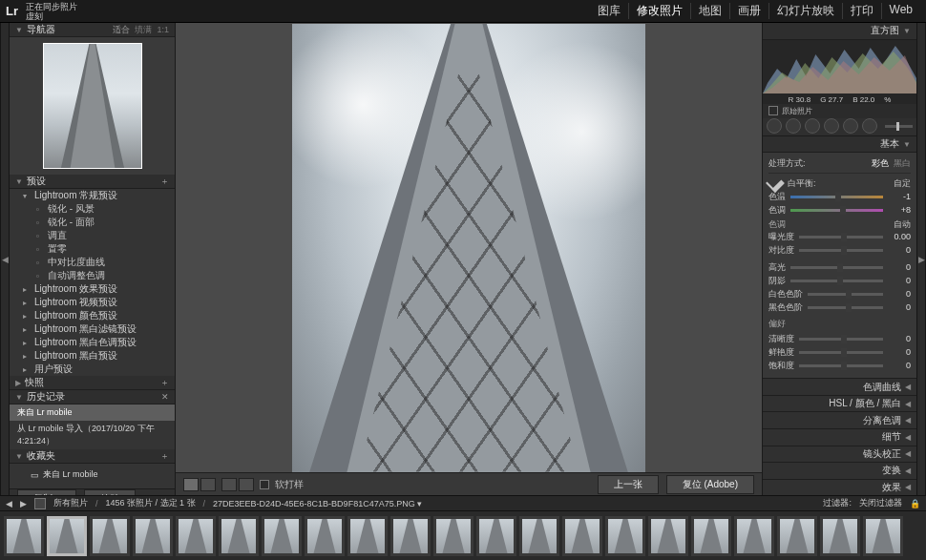 This screenshot has width=926, height=560. Describe the element at coordinates (840, 111) in the screenshot. I see `original-toggle: 原始照片` at that location.